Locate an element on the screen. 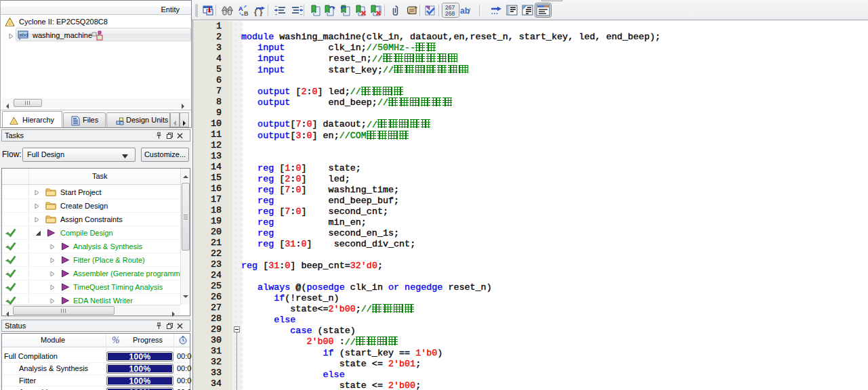 This screenshot has height=390, width=868. svg-text: 268 is located at coordinates (450, 14).